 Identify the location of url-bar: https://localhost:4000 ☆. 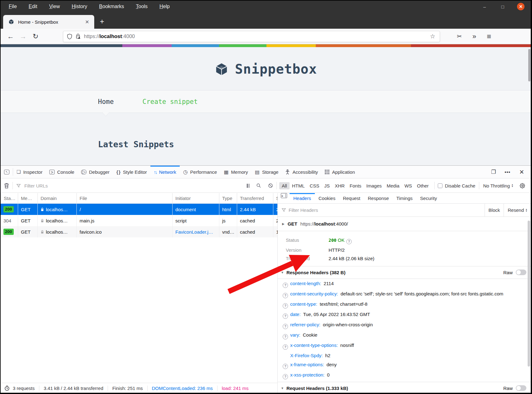
(251, 36).